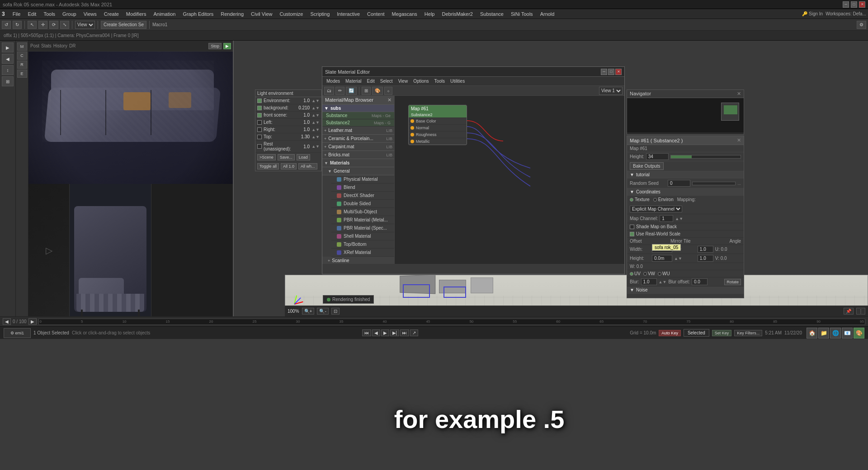 The height and width of the screenshot is (470, 868). Describe the element at coordinates (358, 147) in the screenshot. I see `carpaint-mat-group: + Carpaint.mat LIB` at that location.